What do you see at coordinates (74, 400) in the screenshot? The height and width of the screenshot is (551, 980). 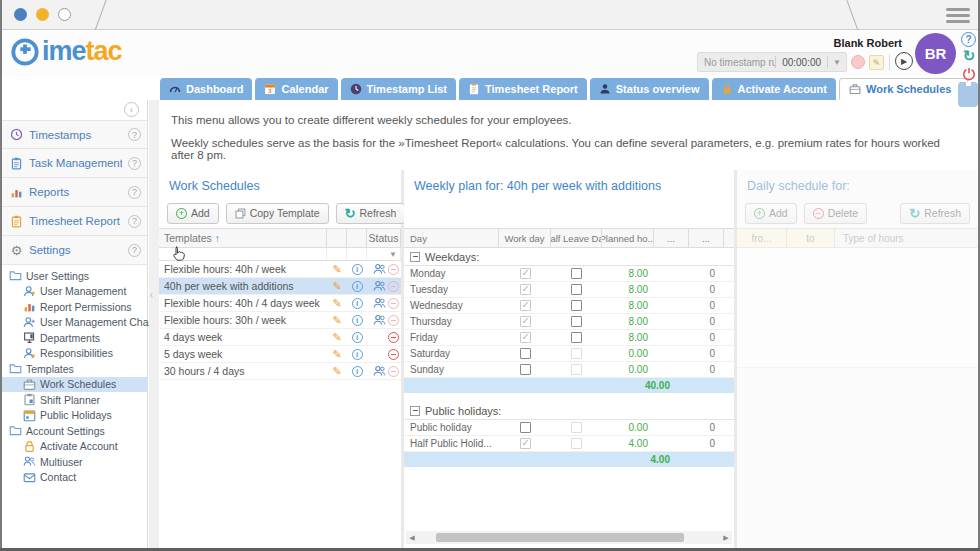 I see `tree-item-shift-planner: Shift Planner` at bounding box center [74, 400].